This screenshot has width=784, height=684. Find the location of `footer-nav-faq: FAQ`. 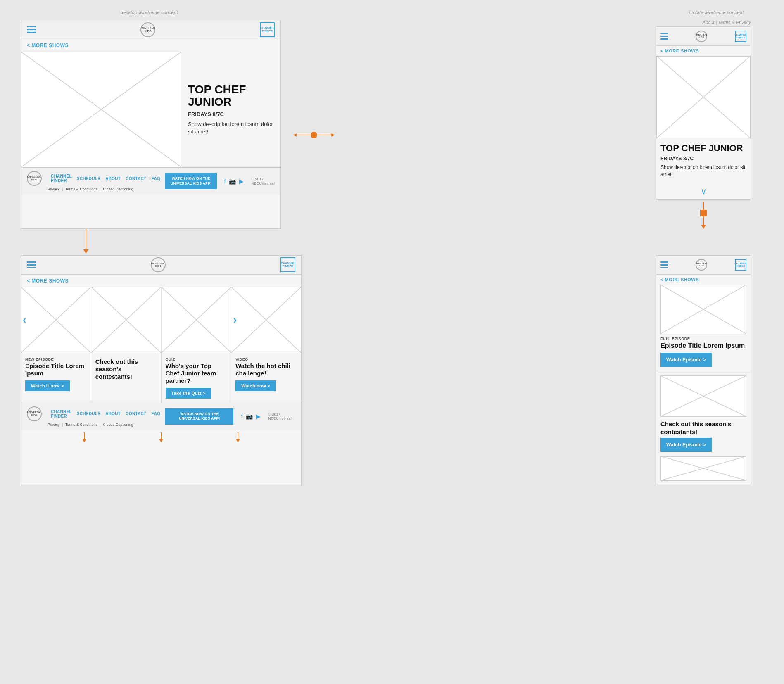

footer-nav-faq: FAQ is located at coordinates (156, 178).